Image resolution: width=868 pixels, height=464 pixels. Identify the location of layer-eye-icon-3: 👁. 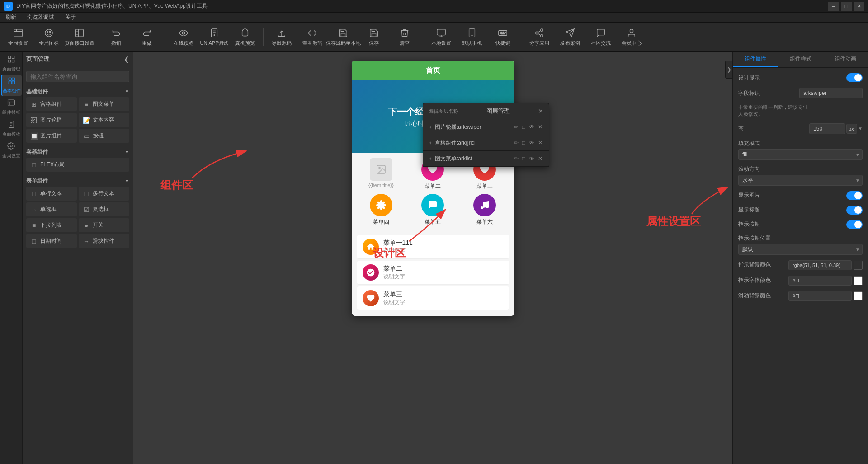
(532, 159).